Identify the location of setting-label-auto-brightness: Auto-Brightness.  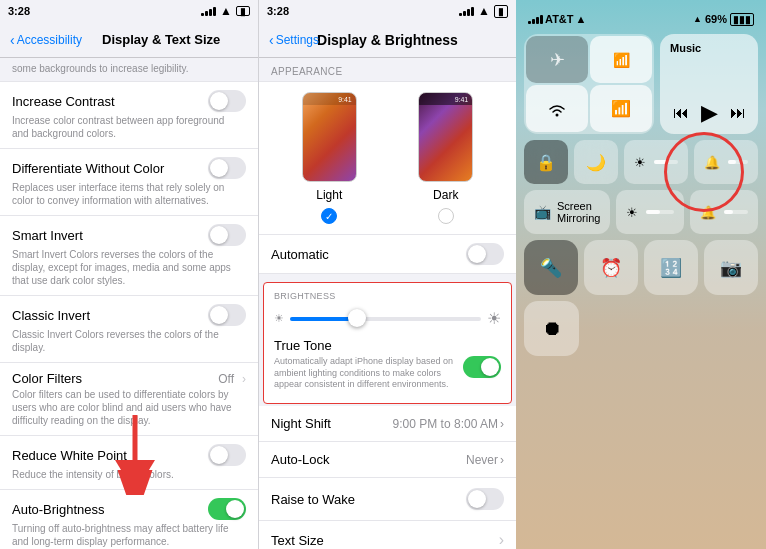
(58, 510).